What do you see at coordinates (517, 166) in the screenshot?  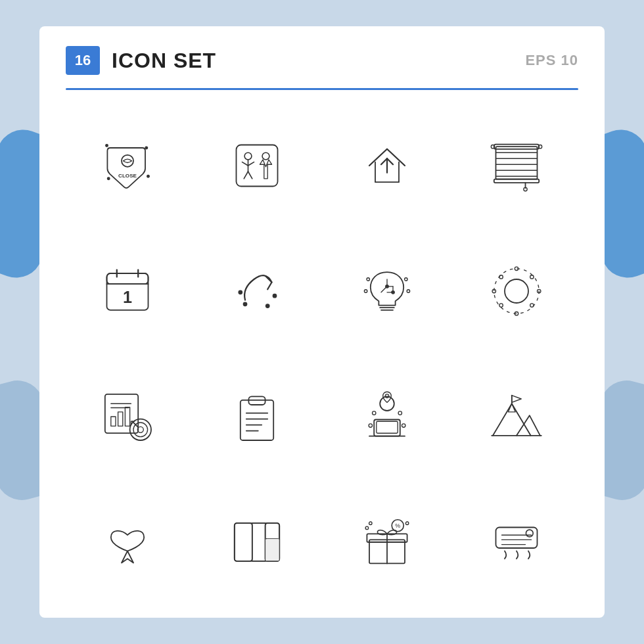 I see `icon-roller-blind` at bounding box center [517, 166].